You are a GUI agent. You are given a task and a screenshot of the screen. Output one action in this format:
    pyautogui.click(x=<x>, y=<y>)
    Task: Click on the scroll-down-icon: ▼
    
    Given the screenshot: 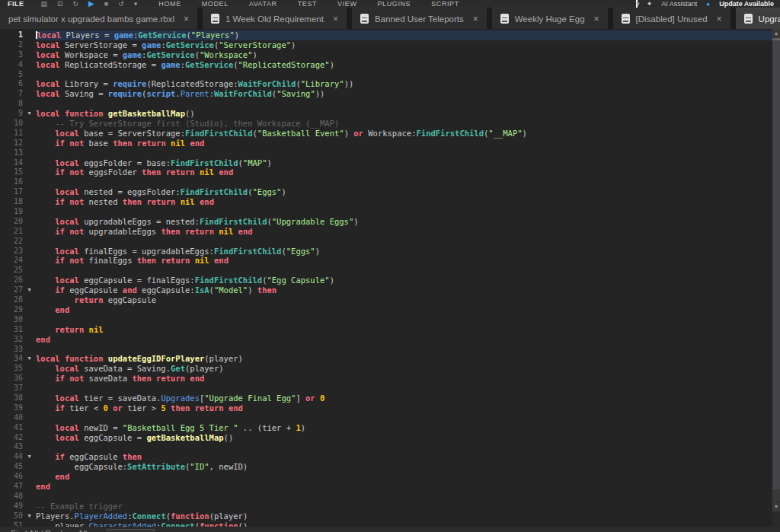 What is the action you would take?
    pyautogui.click(x=776, y=507)
    